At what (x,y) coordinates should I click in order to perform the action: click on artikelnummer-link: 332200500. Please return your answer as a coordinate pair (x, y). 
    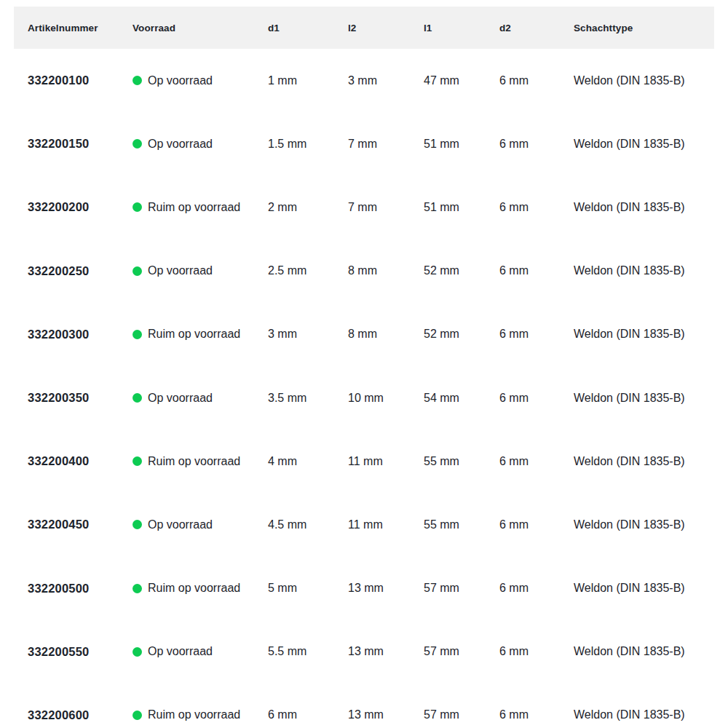
    Looking at the image, I should click on (80, 588).